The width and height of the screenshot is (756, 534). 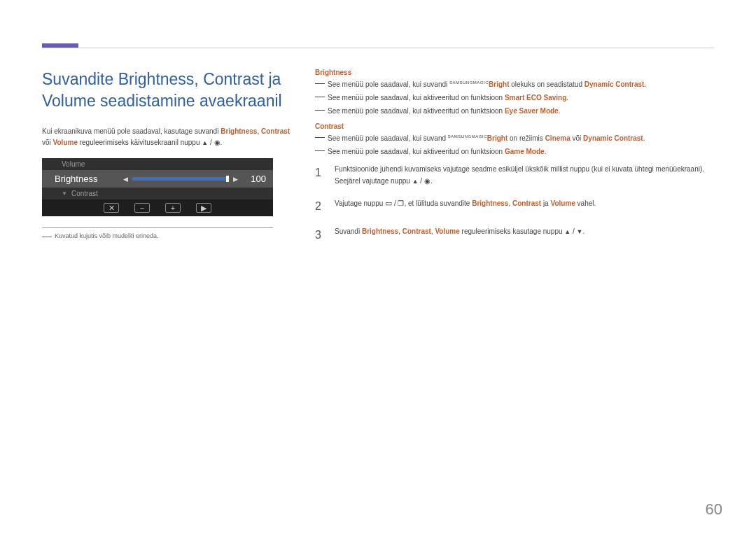 I want to click on footnote-rule, so click(x=158, y=228).